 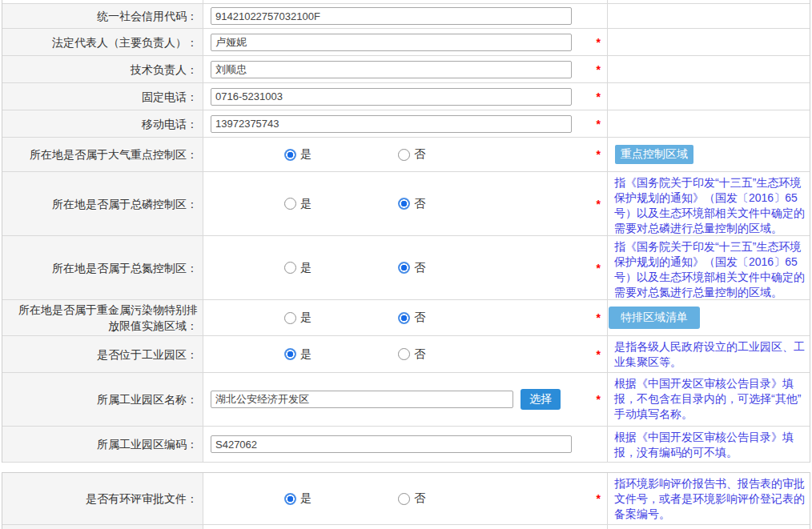 I want to click on nitrogen-zone-radio-yes: 是, so click(x=298, y=268).